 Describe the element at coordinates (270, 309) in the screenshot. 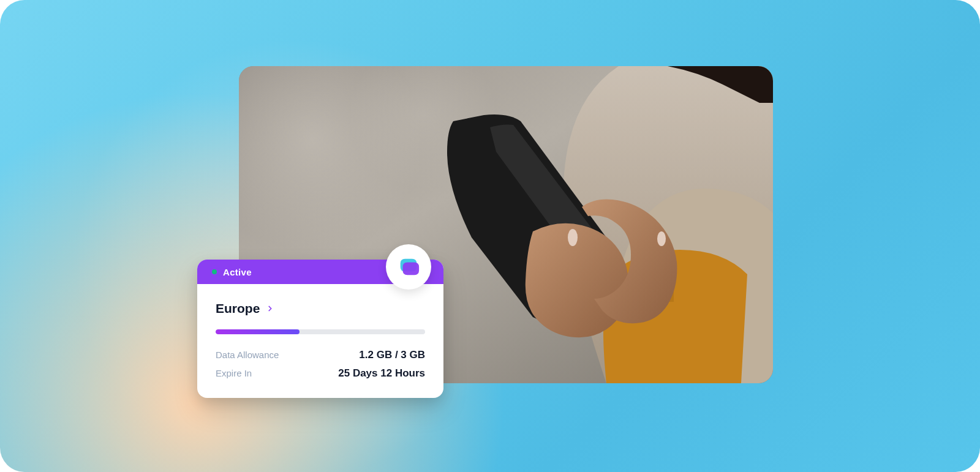

I see `chevron-right-icon` at that location.